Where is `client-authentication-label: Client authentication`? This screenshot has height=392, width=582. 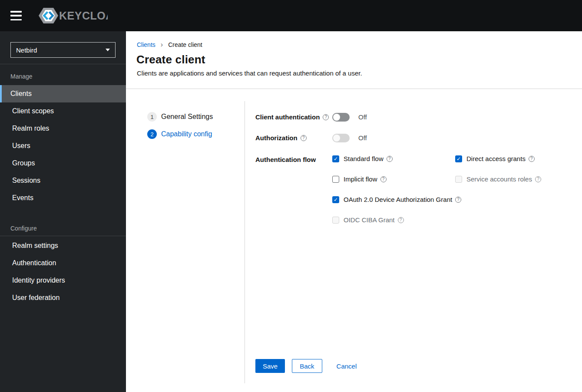
client-authentication-label: Client authentication is located at coordinates (294, 117).